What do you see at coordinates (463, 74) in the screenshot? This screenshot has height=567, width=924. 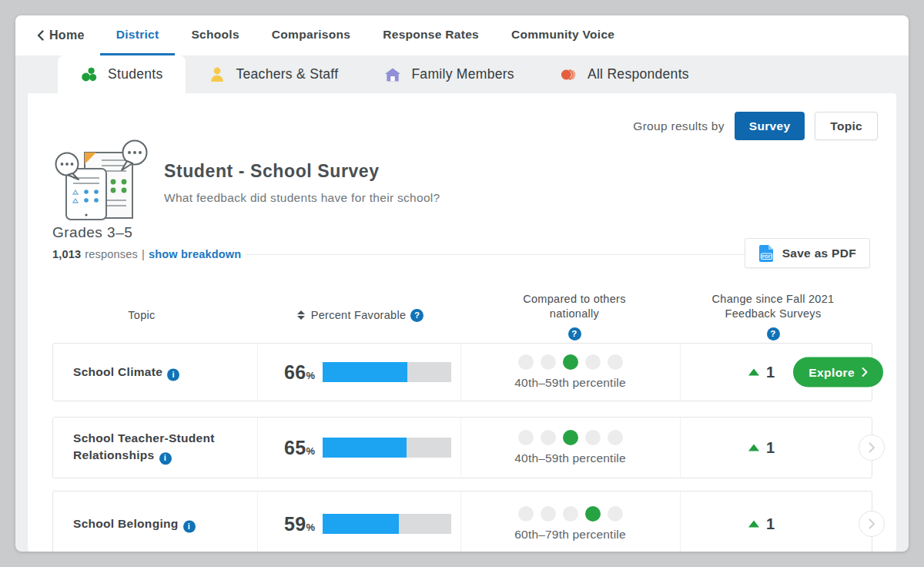 I see `tab-label: Family Members` at bounding box center [463, 74].